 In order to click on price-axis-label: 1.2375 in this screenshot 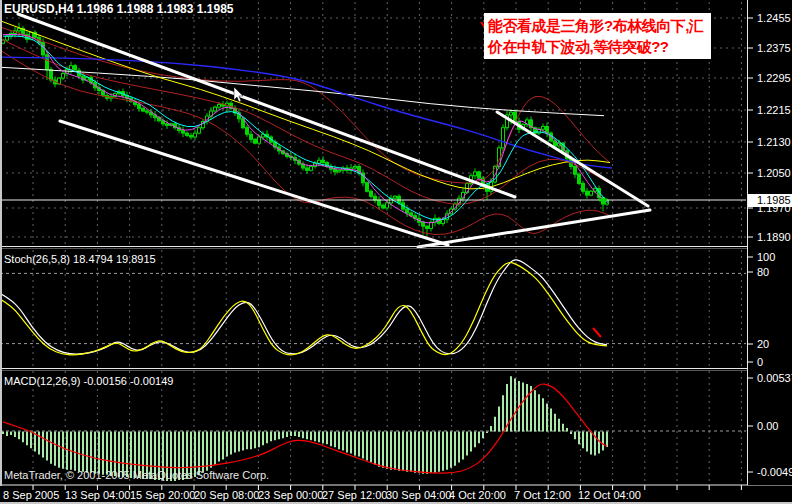, I will do `click(774, 48)`.